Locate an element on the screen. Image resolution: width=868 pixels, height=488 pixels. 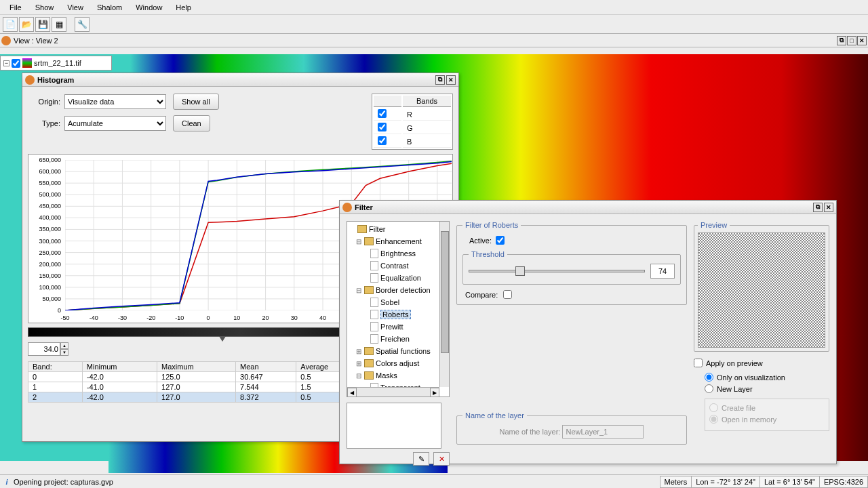
histogram-close-icon: ✕ is located at coordinates (451, 80).